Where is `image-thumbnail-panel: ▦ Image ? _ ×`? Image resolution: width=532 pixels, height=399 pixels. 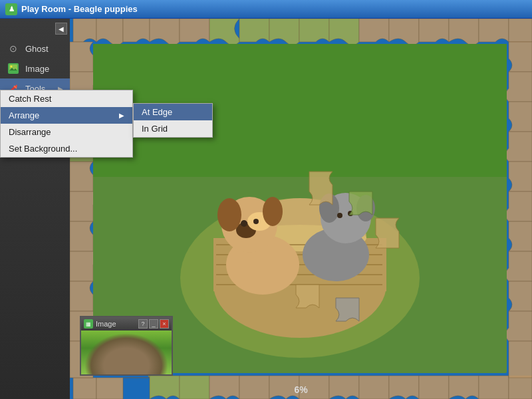 image-thumbnail-panel: ▦ Image ? _ × is located at coordinates (126, 346).